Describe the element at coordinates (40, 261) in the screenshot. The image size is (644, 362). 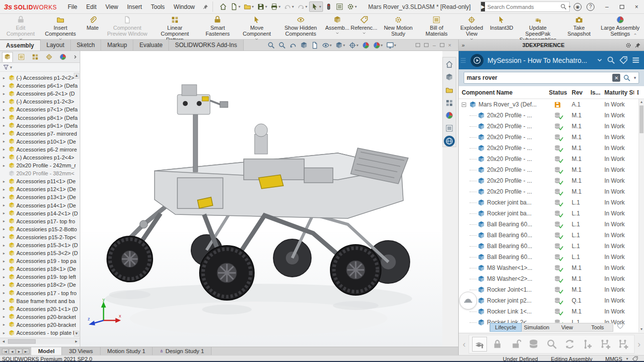
I see `tree-item: ▸ Accessories p19 - top pa` at that location.